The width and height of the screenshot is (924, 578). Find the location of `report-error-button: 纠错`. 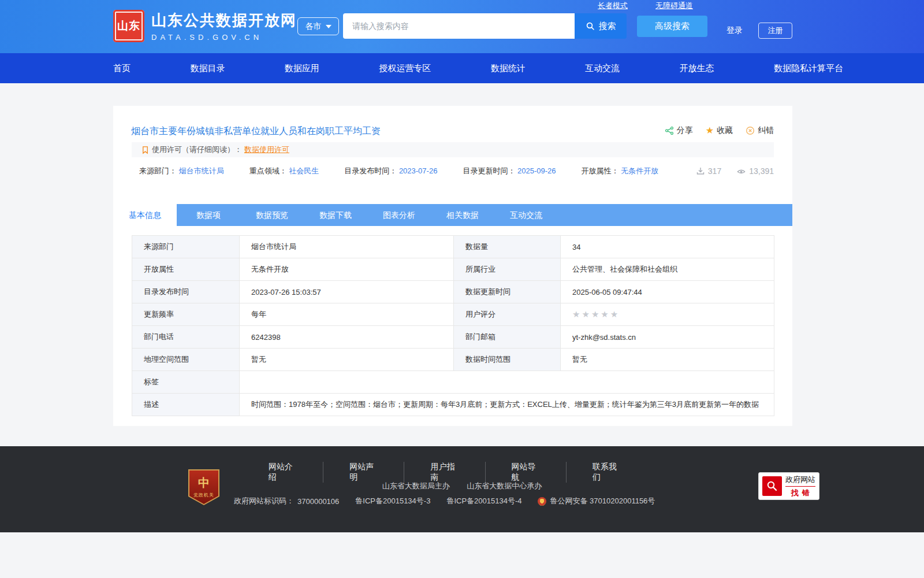

report-error-button: 纠错 is located at coordinates (760, 131).